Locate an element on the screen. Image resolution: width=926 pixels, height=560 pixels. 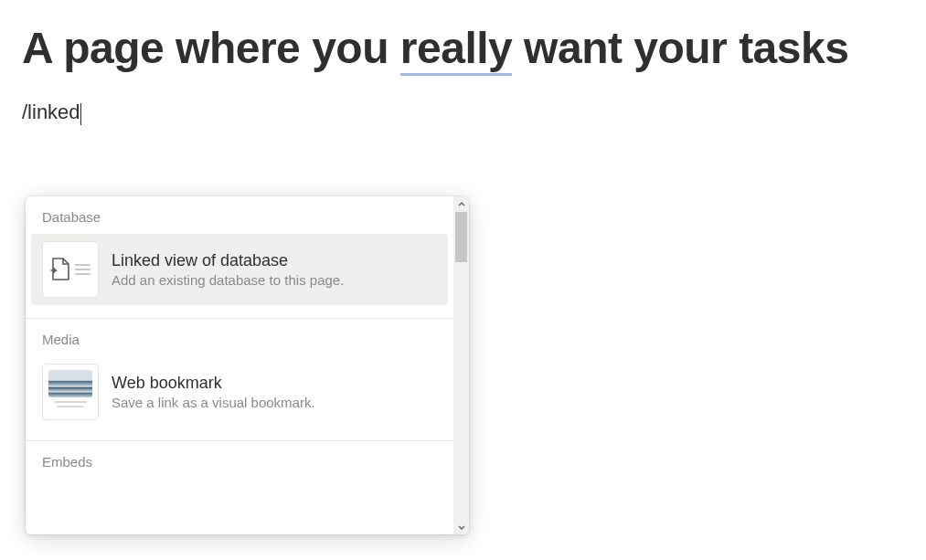
scrollbar-down-button is located at coordinates (461, 526).